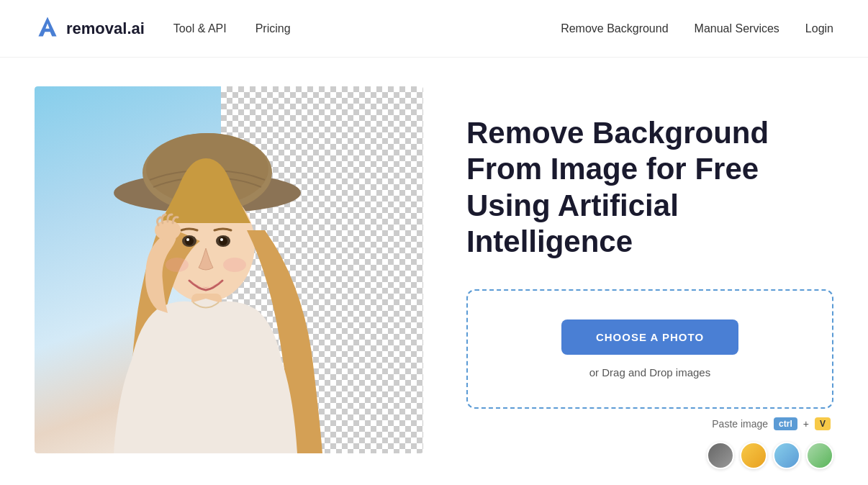 The width and height of the screenshot is (868, 485). Describe the element at coordinates (819, 29) in the screenshot. I see `nav-login: Login` at that location.